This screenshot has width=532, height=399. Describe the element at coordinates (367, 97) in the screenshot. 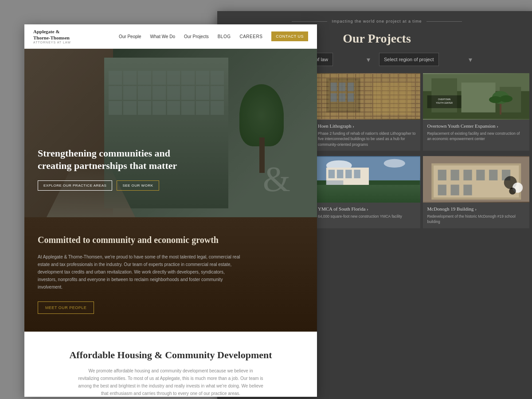

I see `project-image-hoen` at that location.